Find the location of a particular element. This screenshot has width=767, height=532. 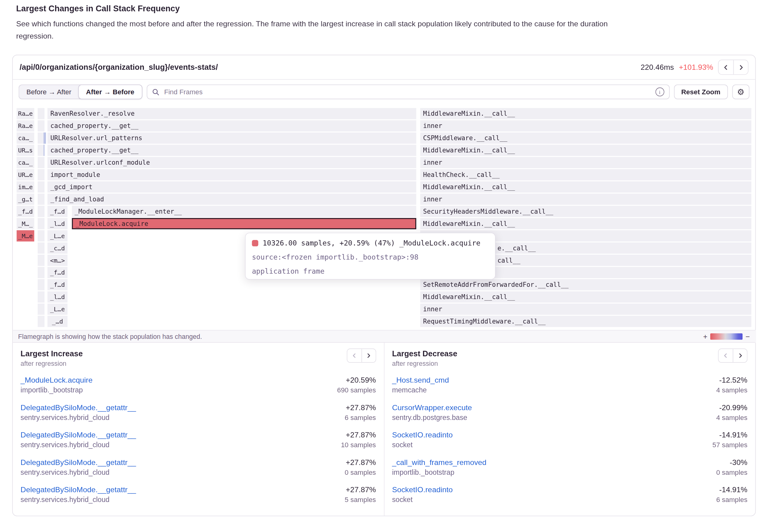

module-name: socket is located at coordinates (402, 500).